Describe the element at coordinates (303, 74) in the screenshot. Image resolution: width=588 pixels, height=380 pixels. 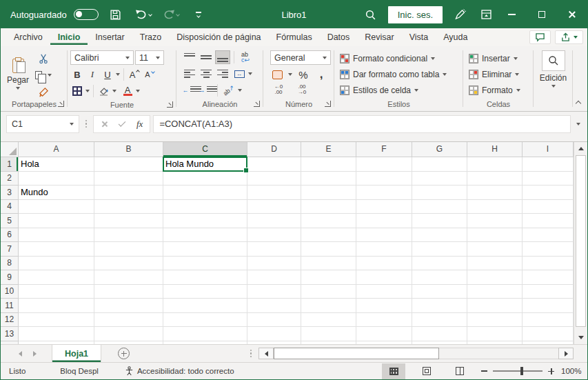
I see `percent-style-button: %` at that location.